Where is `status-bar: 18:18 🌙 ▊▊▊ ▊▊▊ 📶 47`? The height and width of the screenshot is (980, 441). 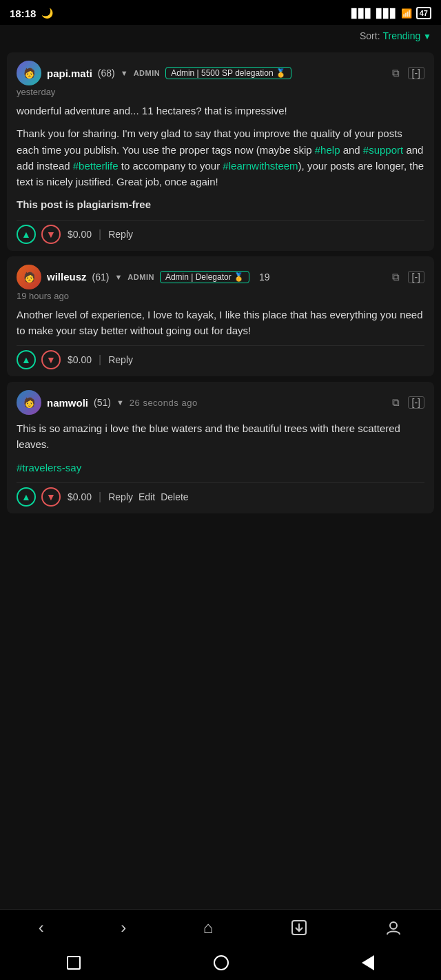
status-bar: 18:18 🌙 ▊▊▊ ▊▊▊ 📶 47 is located at coordinates (220, 12).